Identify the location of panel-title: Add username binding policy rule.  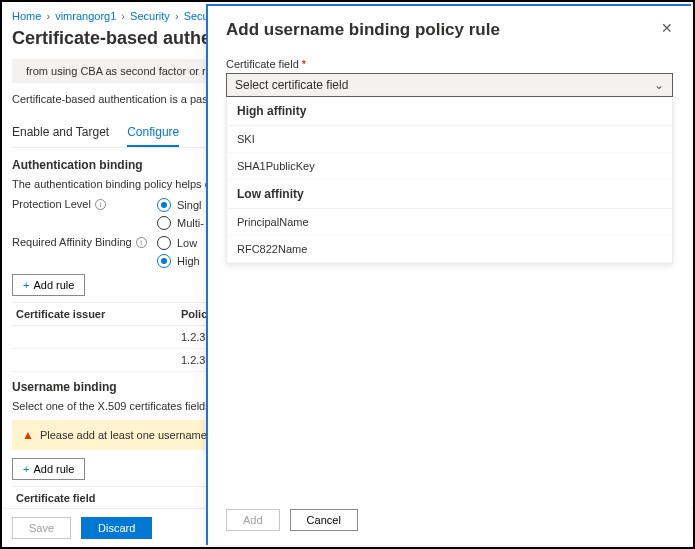
(363, 30).